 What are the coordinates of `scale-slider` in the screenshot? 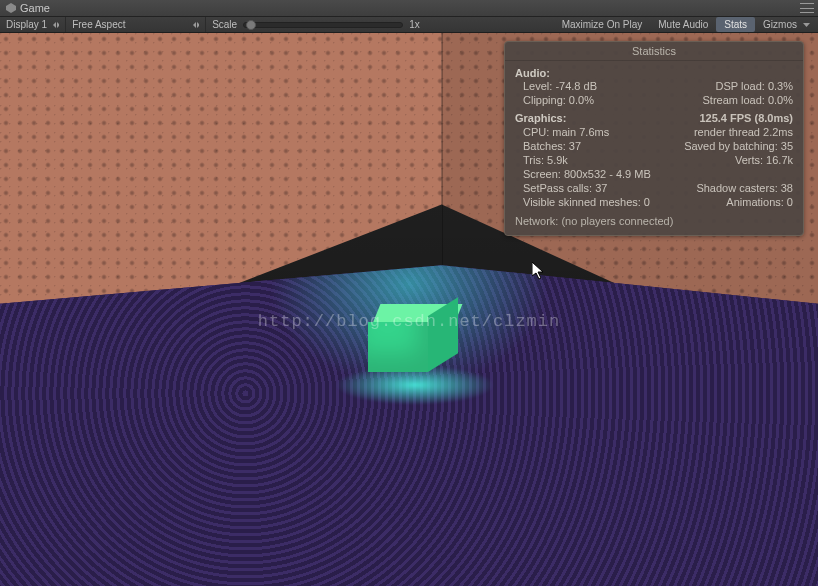 It's located at (323, 25).